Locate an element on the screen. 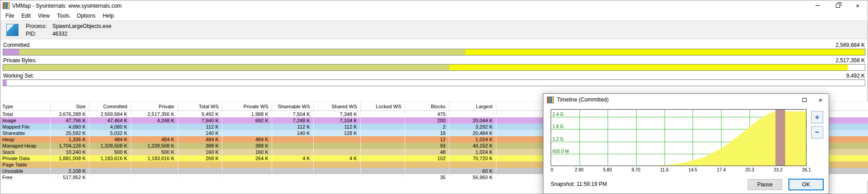 The image size is (868, 194). minimize-button is located at coordinates (818, 5).